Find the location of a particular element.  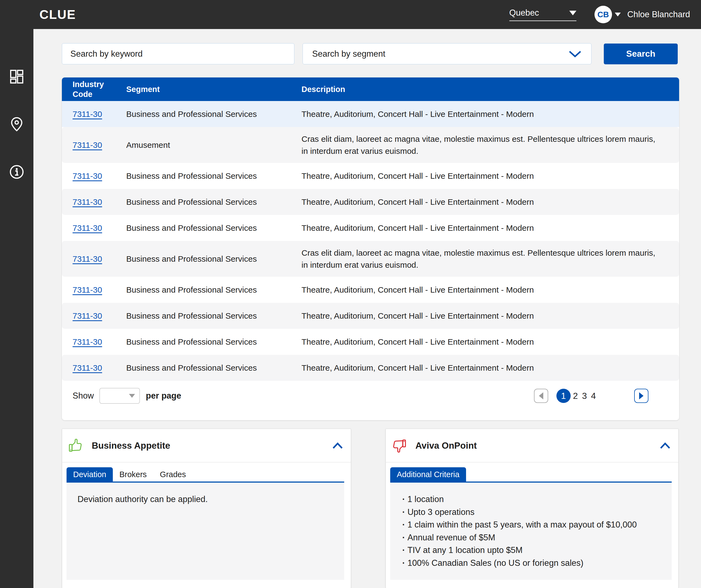

per-page-label: per page is located at coordinates (164, 396).